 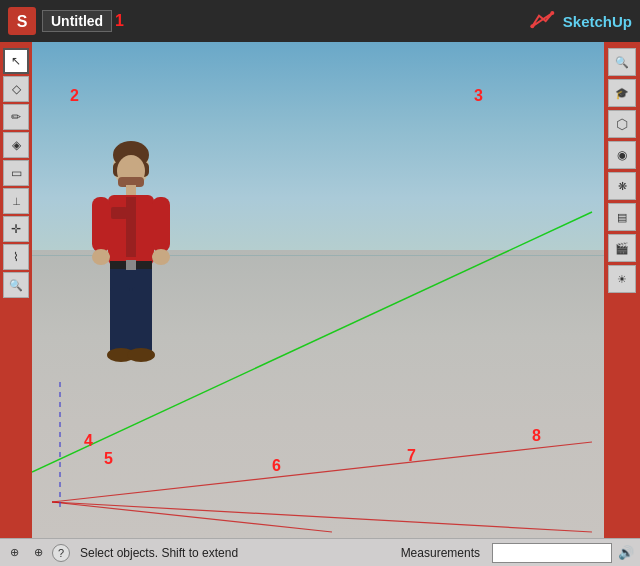 I want to click on measurements-input, so click(x=552, y=553).